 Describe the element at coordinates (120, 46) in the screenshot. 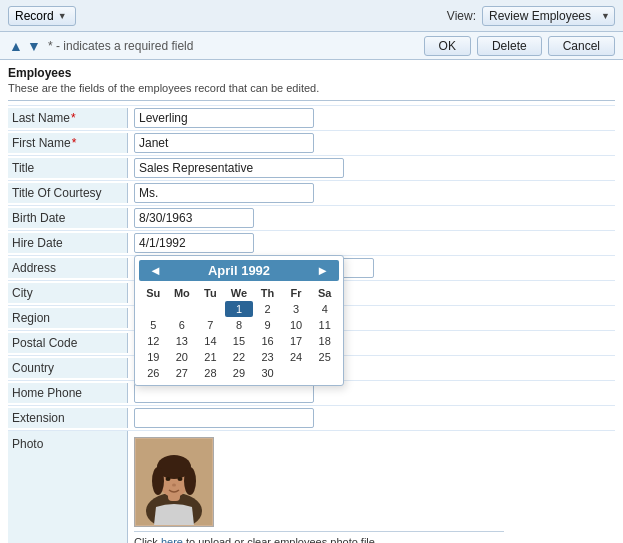

I see `required-note: * - indicates a required field` at that location.